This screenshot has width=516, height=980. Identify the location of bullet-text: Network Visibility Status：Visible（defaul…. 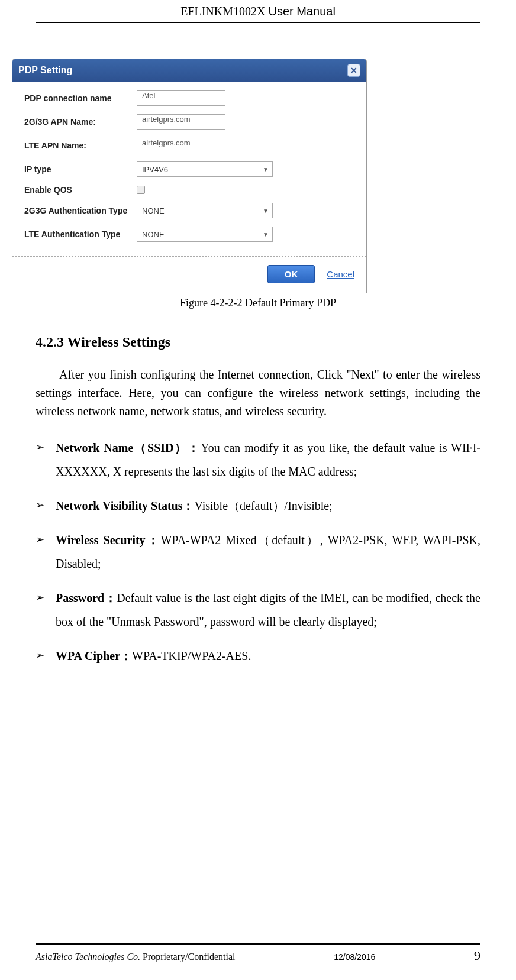
(194, 506).